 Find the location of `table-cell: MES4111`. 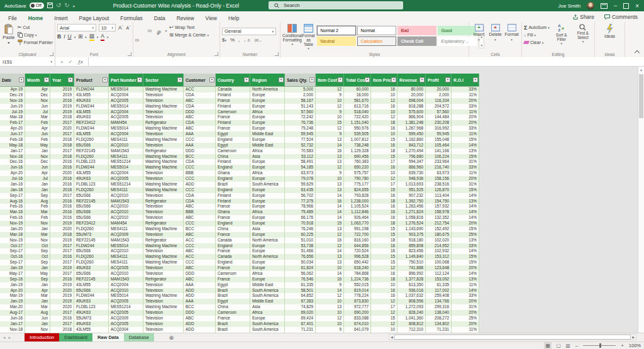

table-cell: MES4111 is located at coordinates (126, 229).